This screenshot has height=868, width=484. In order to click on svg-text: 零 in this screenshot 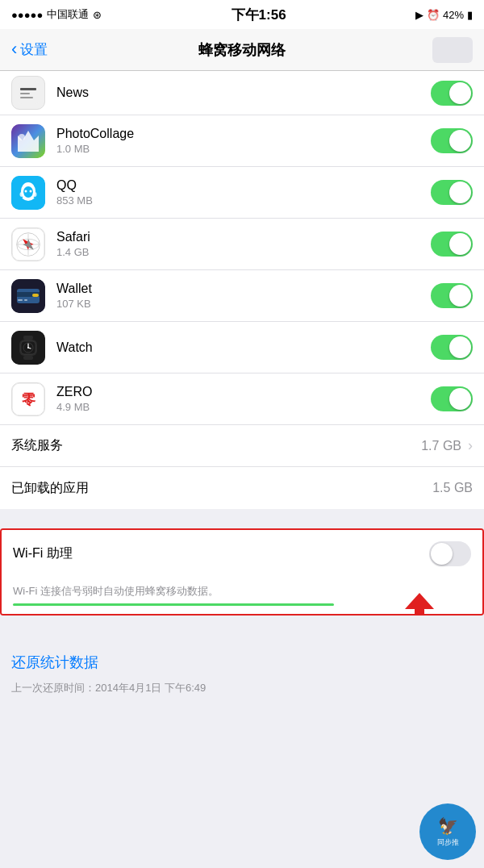, I will do `click(29, 399)`.